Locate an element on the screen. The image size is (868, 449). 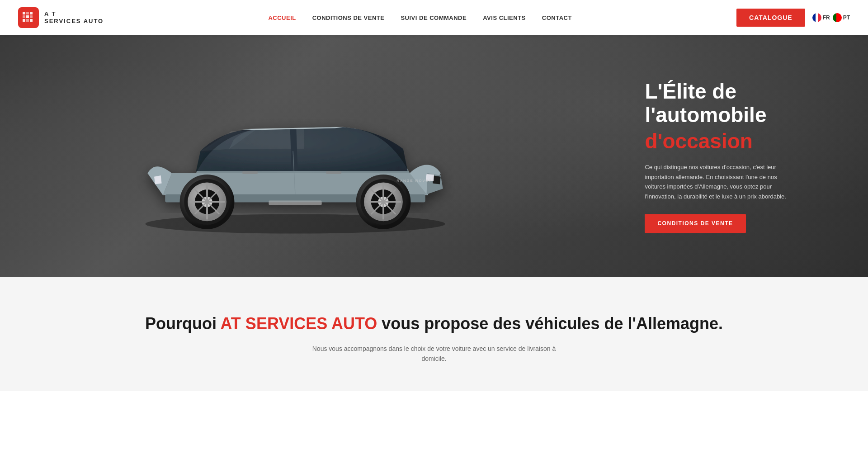
logo-line2: SERVICES AUTO is located at coordinates (74, 21).